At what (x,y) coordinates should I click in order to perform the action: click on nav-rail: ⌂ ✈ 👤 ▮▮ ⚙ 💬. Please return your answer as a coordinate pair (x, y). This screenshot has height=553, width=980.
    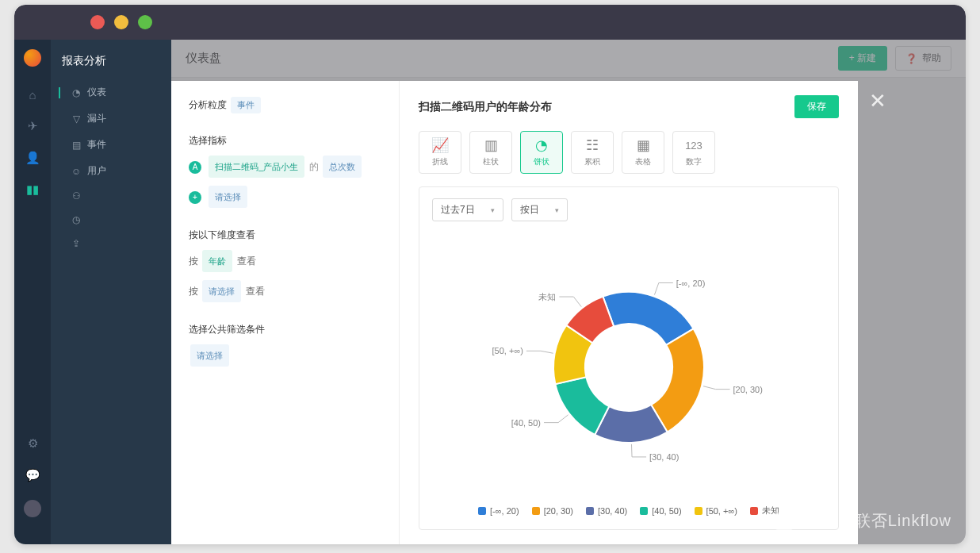
    Looking at the image, I should click on (33, 292).